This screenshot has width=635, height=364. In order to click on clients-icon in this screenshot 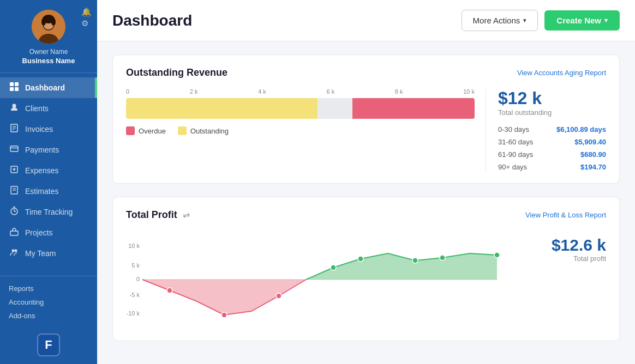, I will do `click(14, 108)`.